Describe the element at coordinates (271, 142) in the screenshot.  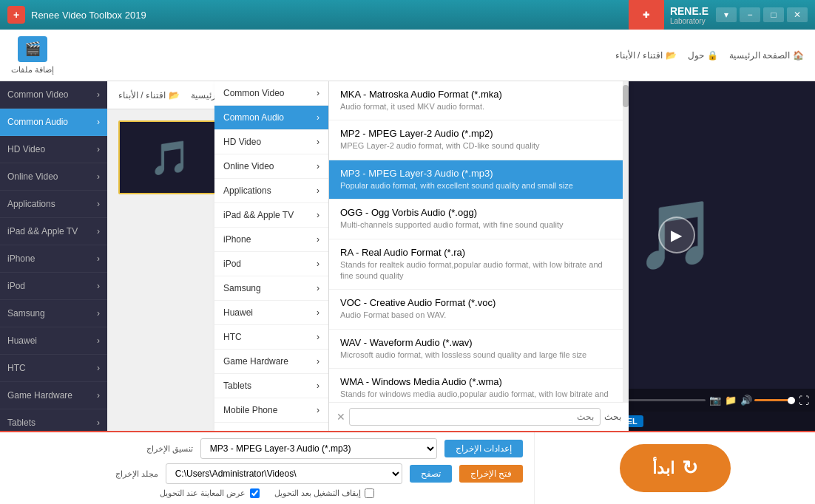
I see `menu-hd-video: HD Video ›` at that location.